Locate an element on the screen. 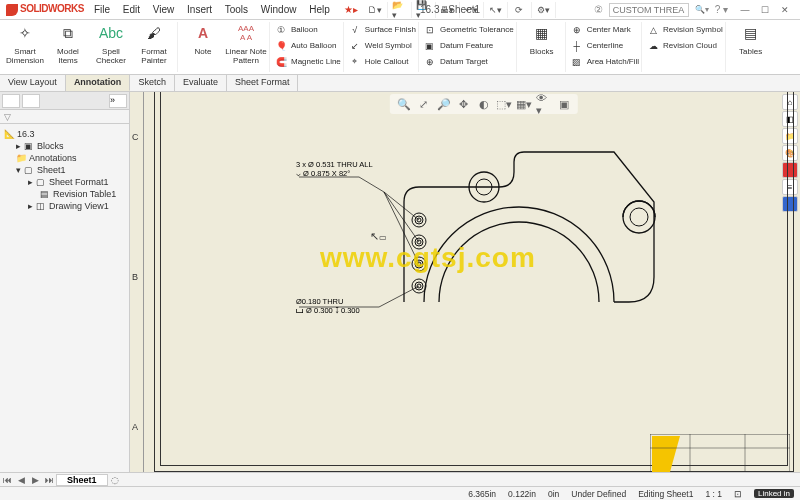  status-state: Under Defined is located at coordinates (598, 494).